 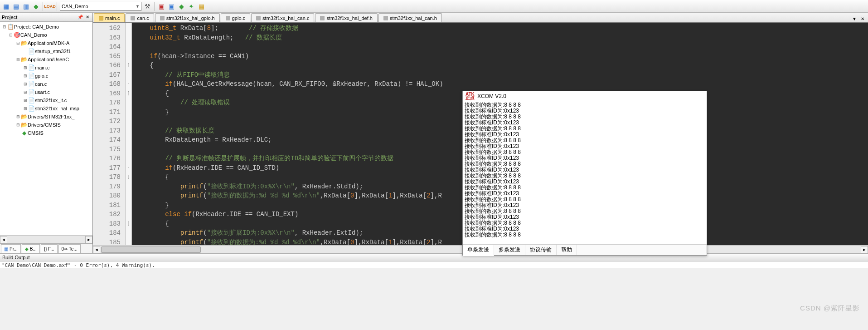 I want to click on fold-column: -[-[-[-[, so click(x=129, y=134).